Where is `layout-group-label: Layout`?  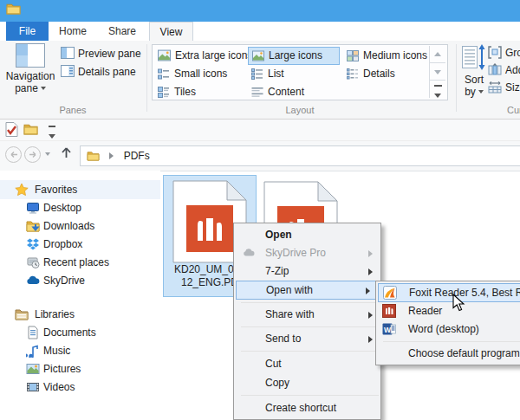 layout-group-label: Layout is located at coordinates (300, 110).